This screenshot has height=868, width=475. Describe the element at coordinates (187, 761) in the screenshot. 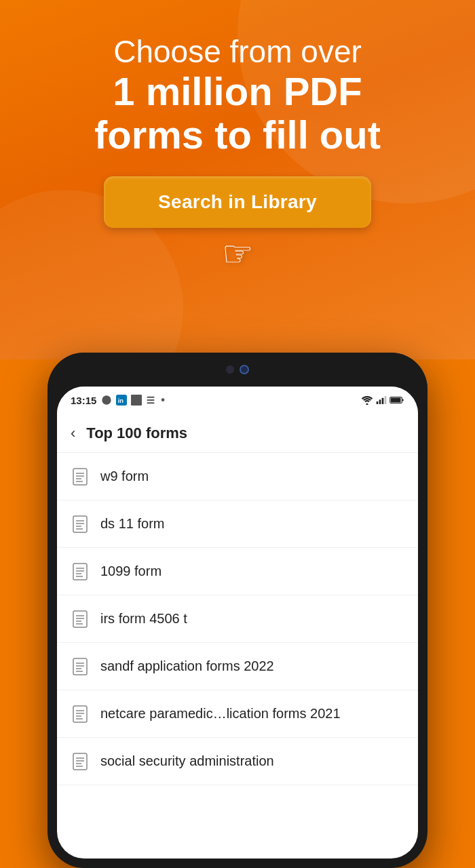

I see `form-item-label: social security administration` at that location.